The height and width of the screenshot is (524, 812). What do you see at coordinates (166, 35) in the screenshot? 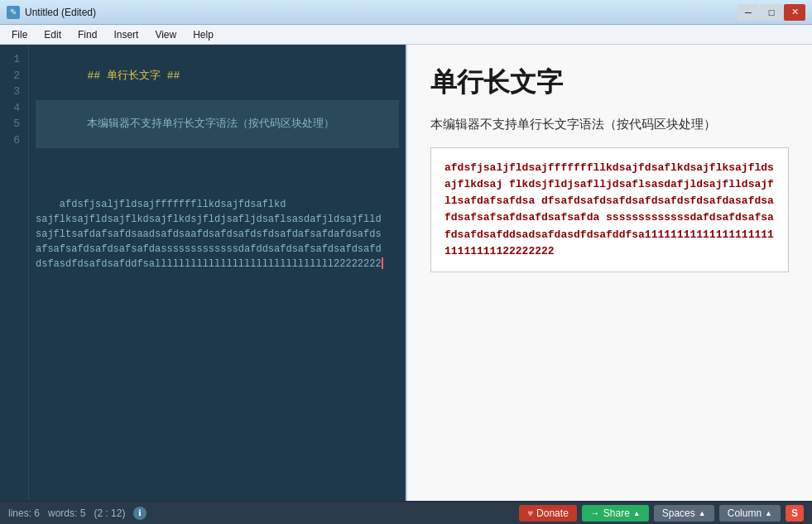
I see `menu-view: View` at bounding box center [166, 35].